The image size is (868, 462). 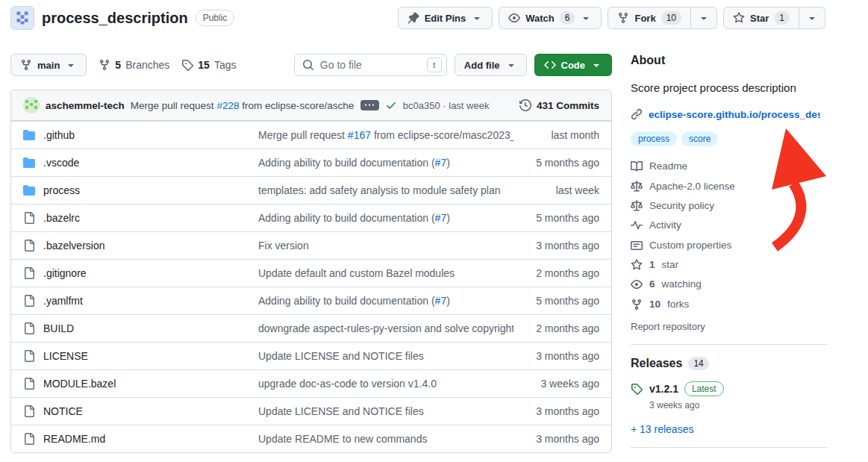 I want to click on watch-button: Watch 6, so click(x=550, y=18).